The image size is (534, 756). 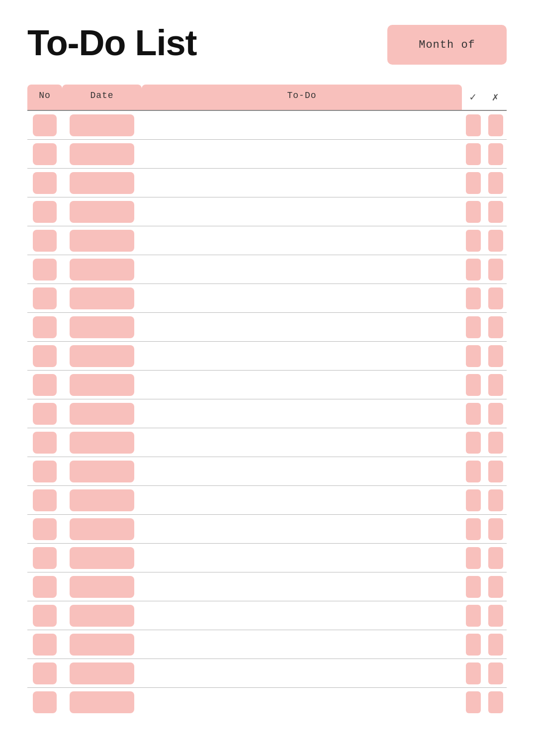 What do you see at coordinates (473, 97) in the screenshot?
I see `col-header-check: ✓` at bounding box center [473, 97].